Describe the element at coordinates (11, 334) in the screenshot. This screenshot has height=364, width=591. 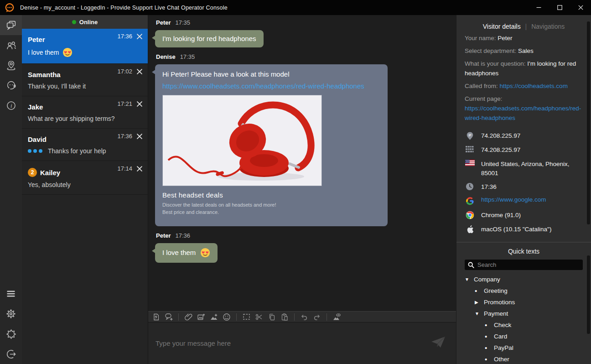
I see `sound-alerts-icon` at that location.